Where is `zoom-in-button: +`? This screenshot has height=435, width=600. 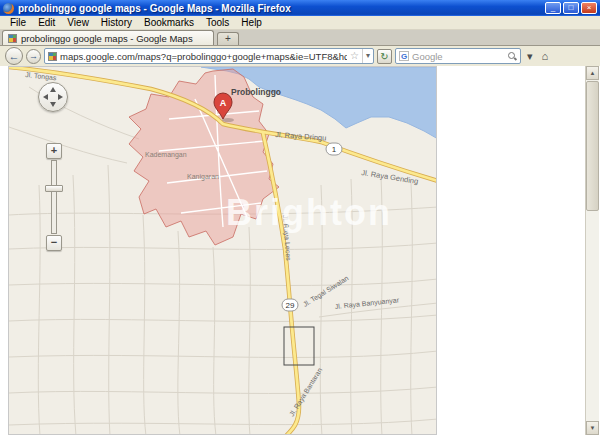 zoom-in-button: + is located at coordinates (54, 151).